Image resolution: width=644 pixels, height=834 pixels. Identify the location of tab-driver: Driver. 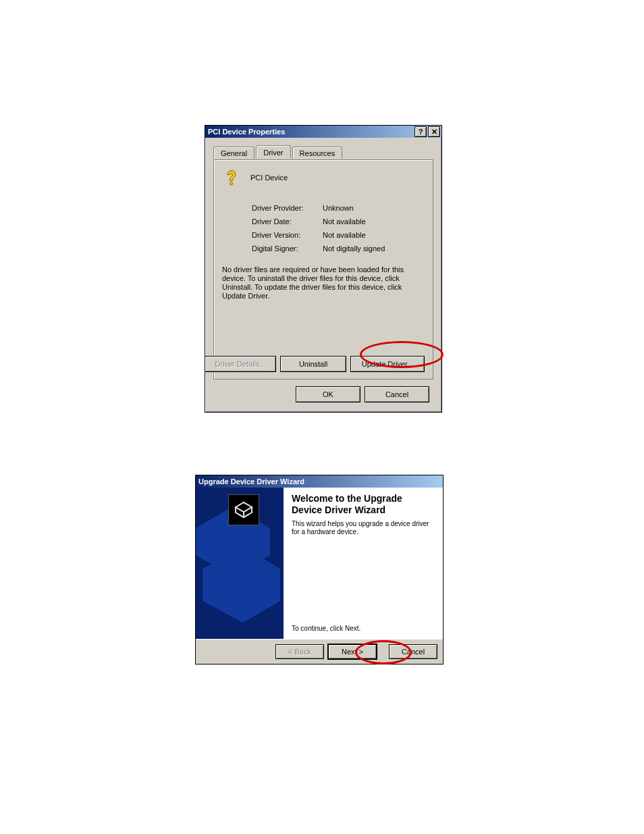
(273, 152).